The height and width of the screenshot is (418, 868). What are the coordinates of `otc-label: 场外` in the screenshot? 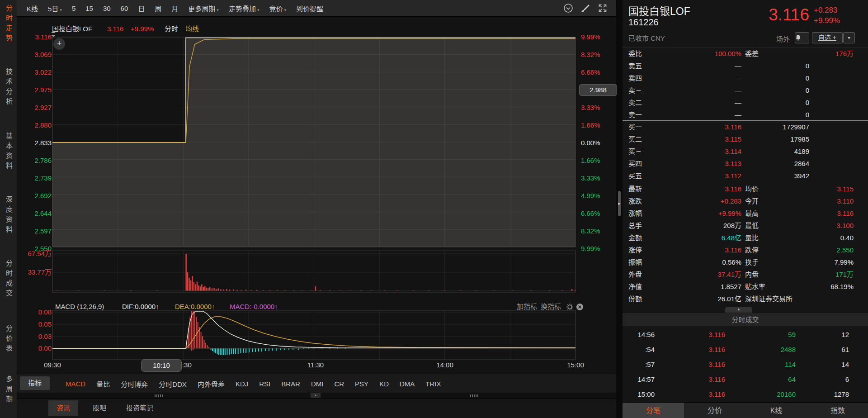 It's located at (783, 39).